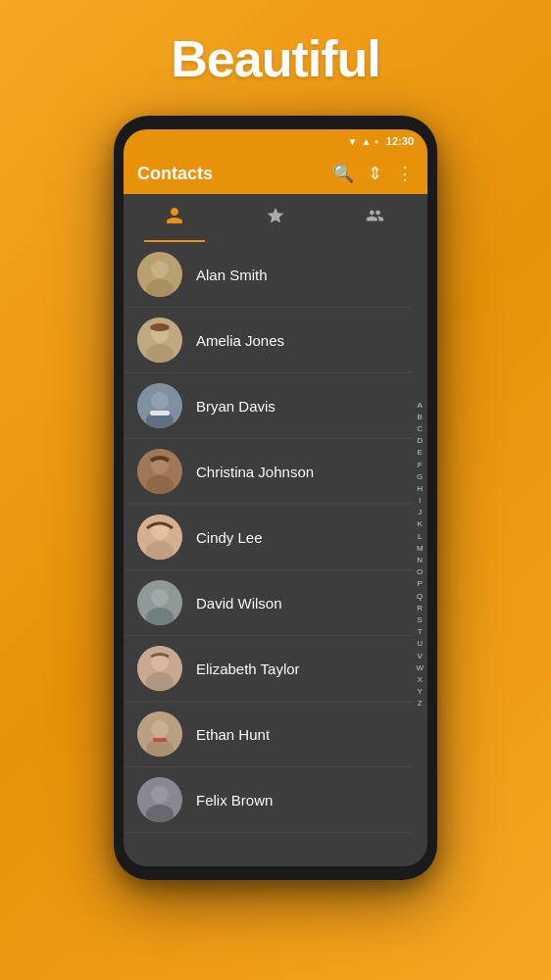 The width and height of the screenshot is (551, 980). What do you see at coordinates (420, 453) in the screenshot?
I see `alpha-E: E` at bounding box center [420, 453].